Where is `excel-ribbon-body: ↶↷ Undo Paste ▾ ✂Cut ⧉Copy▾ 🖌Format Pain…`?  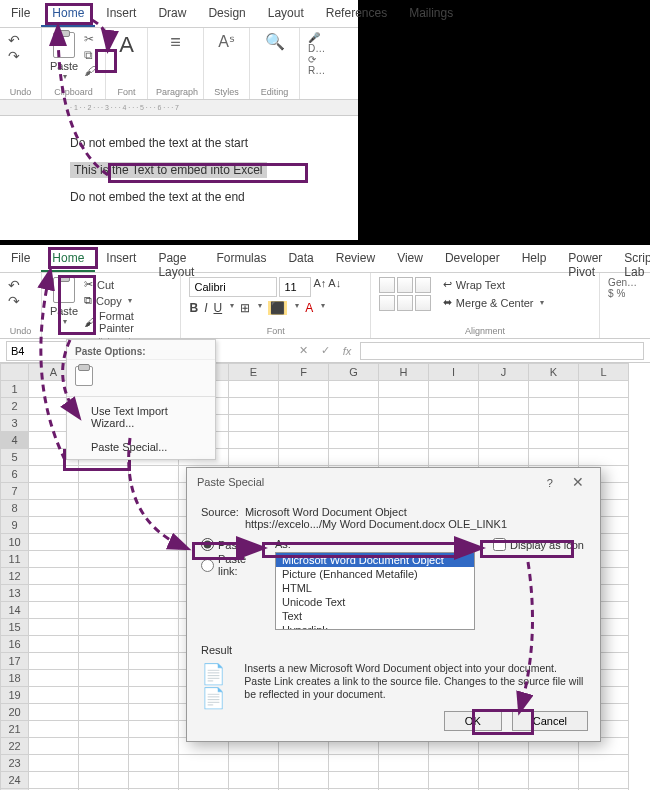
excel-ribbon-body: ↶↷ Undo Paste ▾ ✂Cut ⧉Copy▾ 🖌Format Pain… is located at coordinates (325, 306).